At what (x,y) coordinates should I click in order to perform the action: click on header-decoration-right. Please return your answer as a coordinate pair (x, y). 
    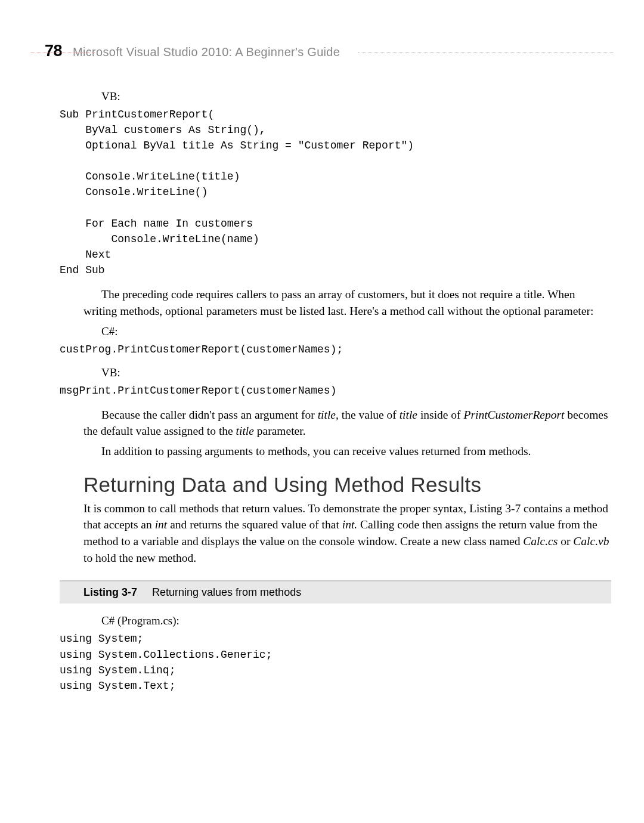
    Looking at the image, I should click on (486, 52).